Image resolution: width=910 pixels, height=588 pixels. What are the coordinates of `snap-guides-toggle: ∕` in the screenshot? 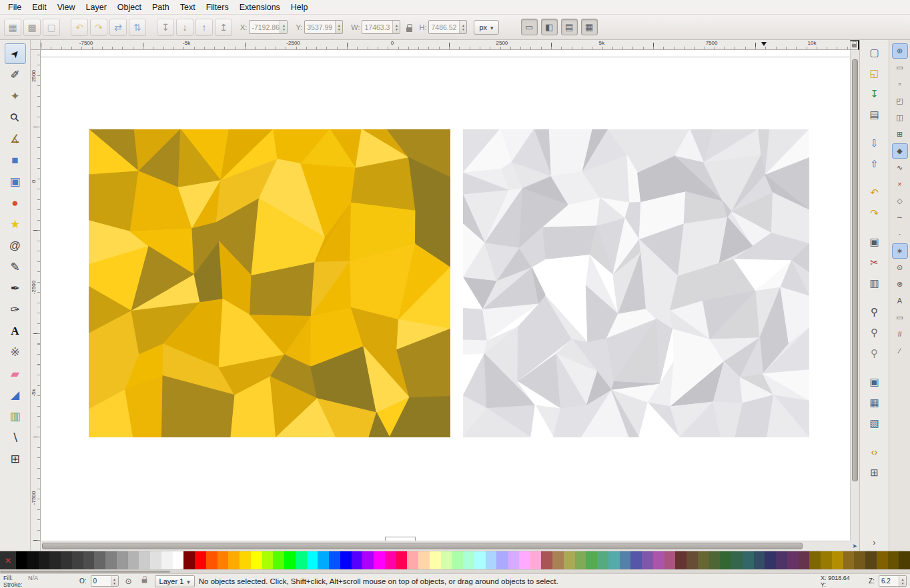 It's located at (900, 351).